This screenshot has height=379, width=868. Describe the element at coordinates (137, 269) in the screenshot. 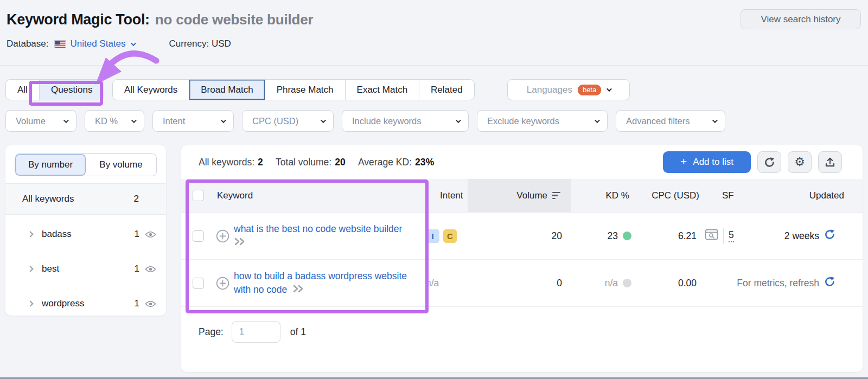

I see `group-count: 1` at that location.